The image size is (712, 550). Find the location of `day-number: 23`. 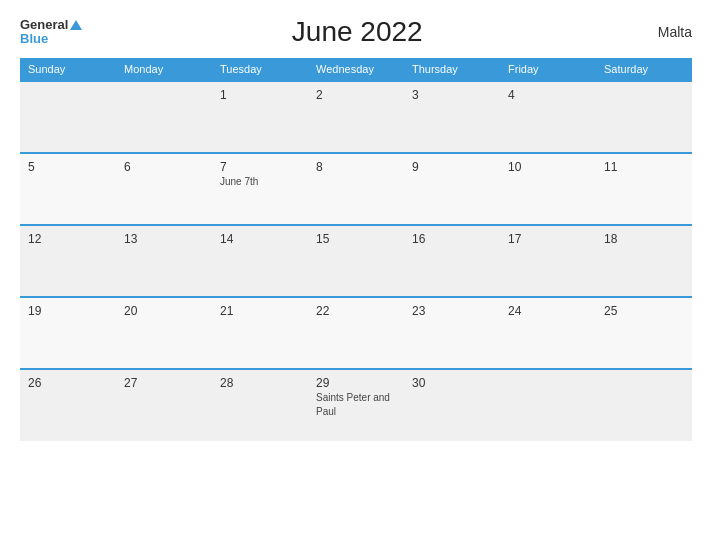

day-number: 23 is located at coordinates (452, 311).